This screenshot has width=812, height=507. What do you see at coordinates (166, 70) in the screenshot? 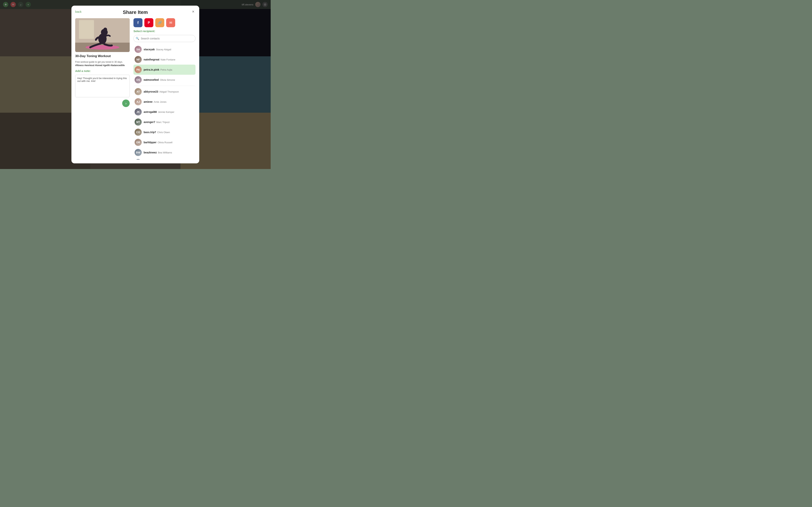
I see `contact-realname: Petra Aujla` at bounding box center [166, 70].